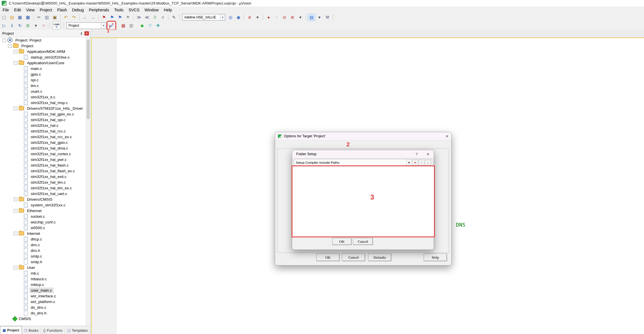  What do you see at coordinates (43, 91) in the screenshot?
I see `tree-item: usart.c` at bounding box center [43, 91].